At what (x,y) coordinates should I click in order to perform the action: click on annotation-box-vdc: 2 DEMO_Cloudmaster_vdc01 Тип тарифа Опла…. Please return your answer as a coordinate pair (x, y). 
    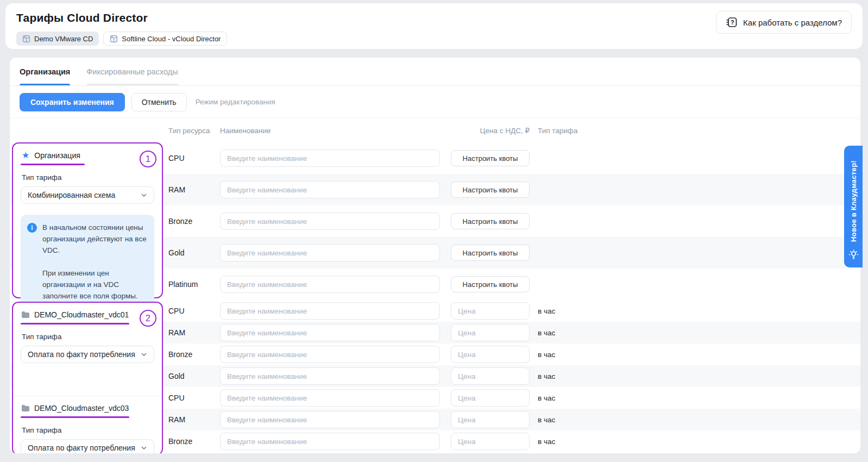
    Looking at the image, I should click on (87, 377).